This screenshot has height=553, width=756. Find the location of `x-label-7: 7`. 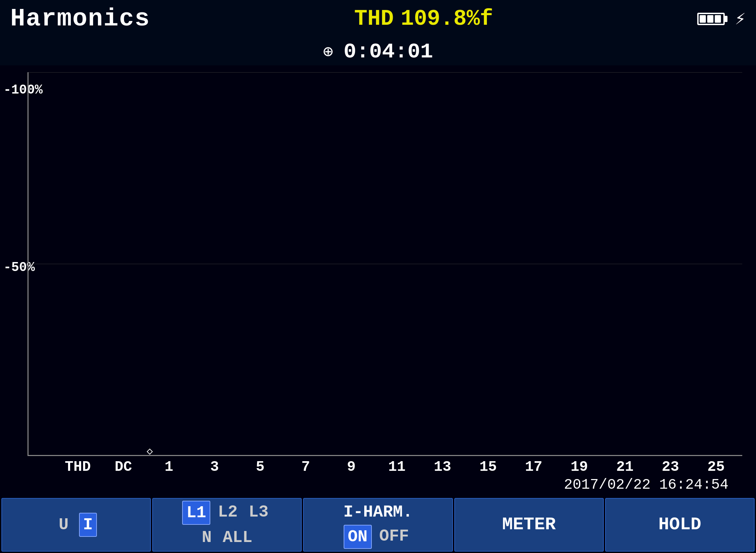

x-label-7: 7 is located at coordinates (306, 467).